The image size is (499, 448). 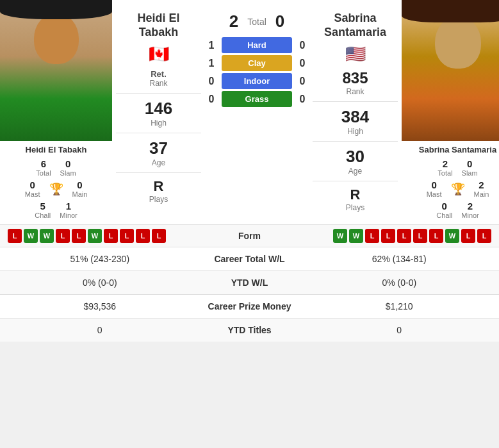 What do you see at coordinates (445, 210) in the screenshot?
I see `right-chall-cell: 0 Chall` at bounding box center [445, 210].